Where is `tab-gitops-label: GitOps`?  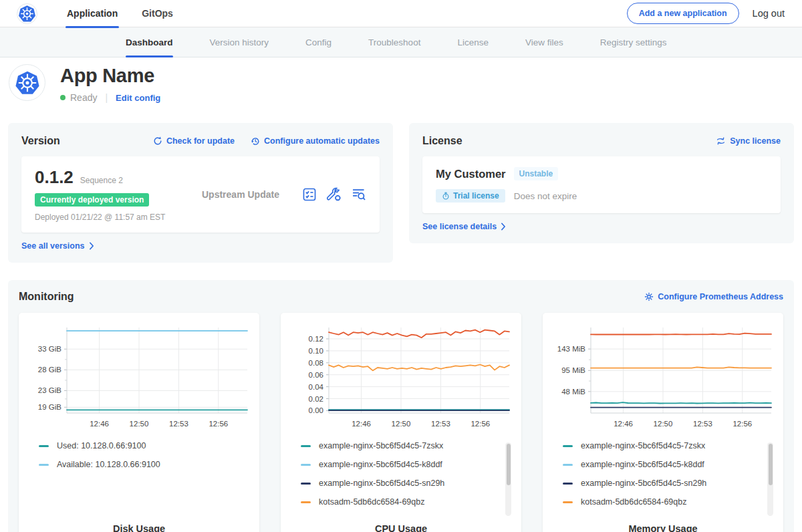 tab-gitops-label: GitOps is located at coordinates (158, 13).